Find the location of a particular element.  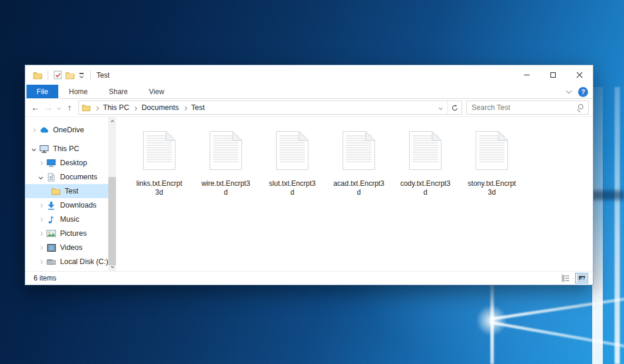

tab-share: Share is located at coordinates (118, 92).